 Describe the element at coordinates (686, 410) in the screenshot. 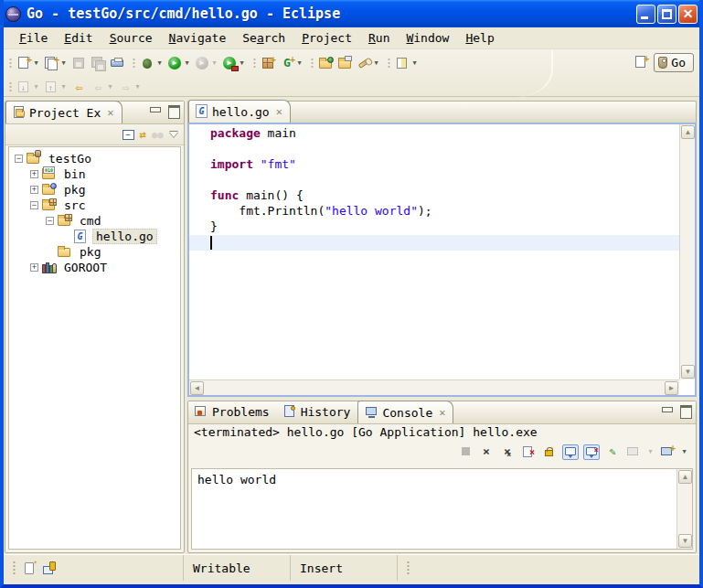

I see `console-maximize-button` at that location.